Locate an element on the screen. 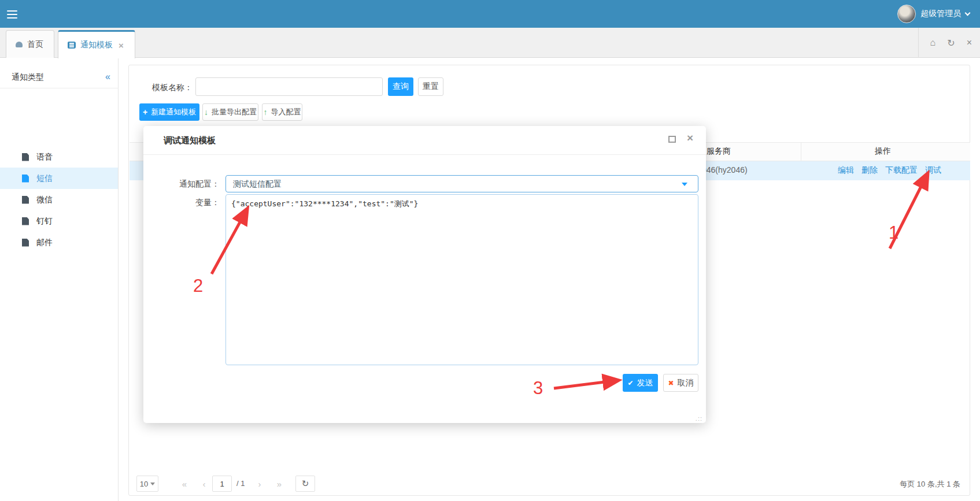  last-page-button: » is located at coordinates (279, 484).